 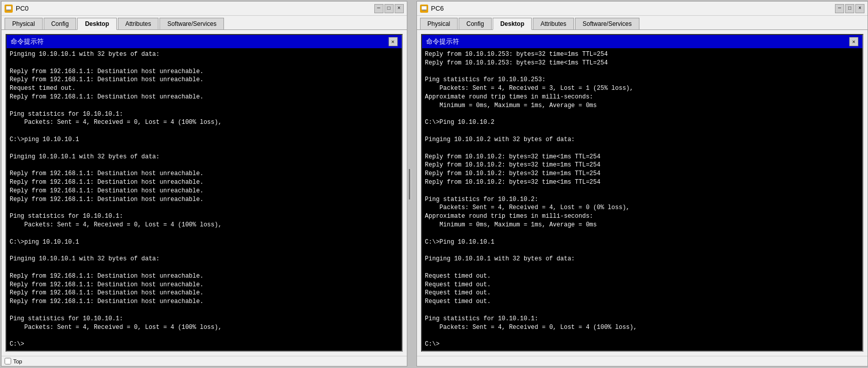 What do you see at coordinates (9, 9) in the screenshot?
I see `pc0-app-icon` at bounding box center [9, 9].